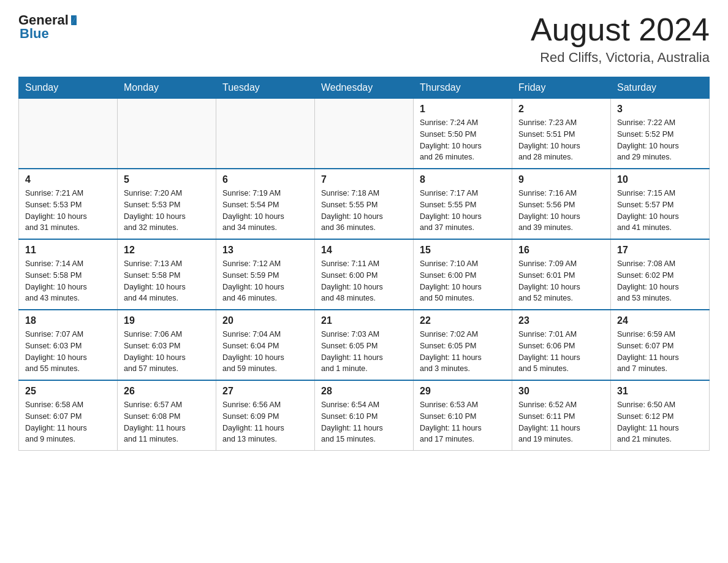 This screenshot has width=728, height=563. Describe the element at coordinates (561, 211) in the screenshot. I see `day-info: Sunrise: 7:16 AMSunset: 5:56 PMDaylight:…` at that location.